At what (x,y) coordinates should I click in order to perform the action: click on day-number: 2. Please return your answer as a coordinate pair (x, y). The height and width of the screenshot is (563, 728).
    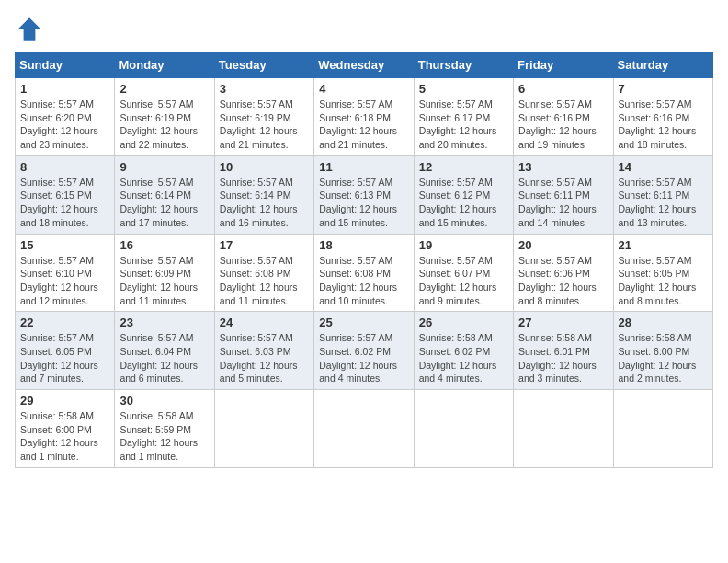
    Looking at the image, I should click on (164, 88).